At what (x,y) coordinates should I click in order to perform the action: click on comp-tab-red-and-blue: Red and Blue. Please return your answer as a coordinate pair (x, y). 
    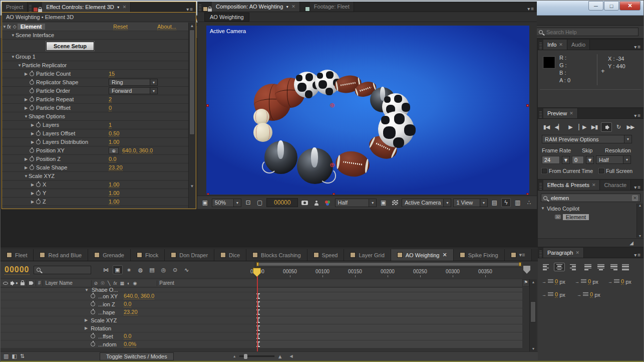
    Looking at the image, I should click on (61, 255).